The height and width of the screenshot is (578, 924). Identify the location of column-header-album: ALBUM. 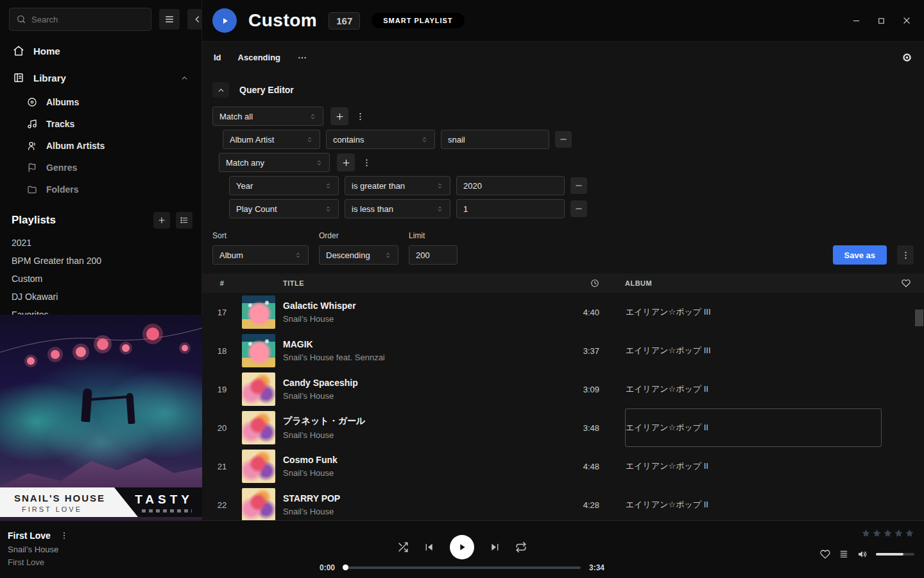
(753, 283).